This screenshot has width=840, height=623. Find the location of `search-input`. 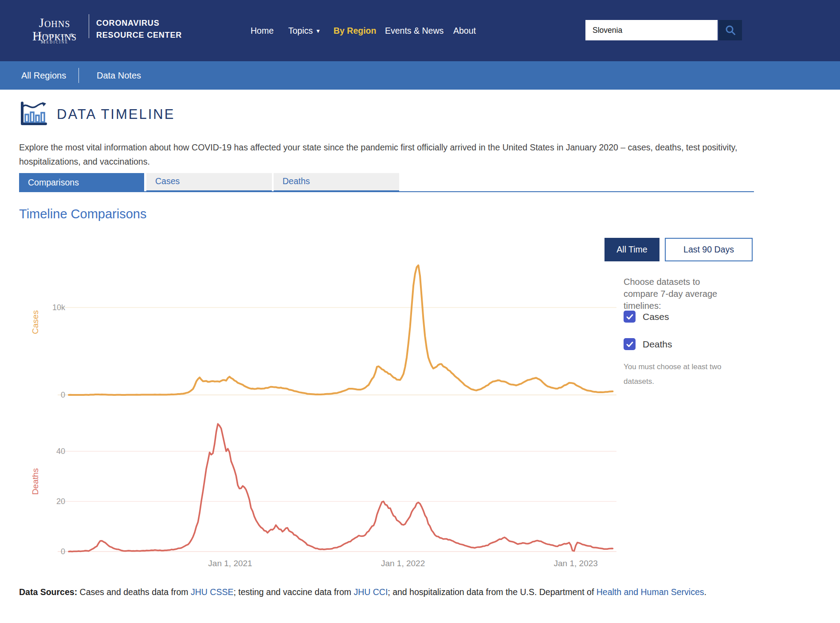

search-input is located at coordinates (652, 30).